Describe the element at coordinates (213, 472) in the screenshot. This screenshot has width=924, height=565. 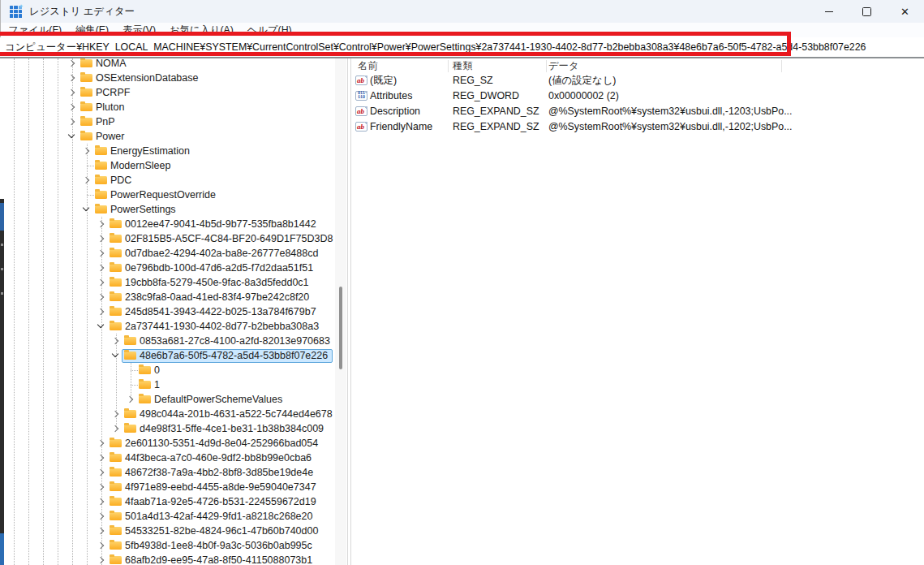
I see `tree-node-label: 48672f38-7a9a-4bb2-8bf8-3d85be19de4e` at that location.